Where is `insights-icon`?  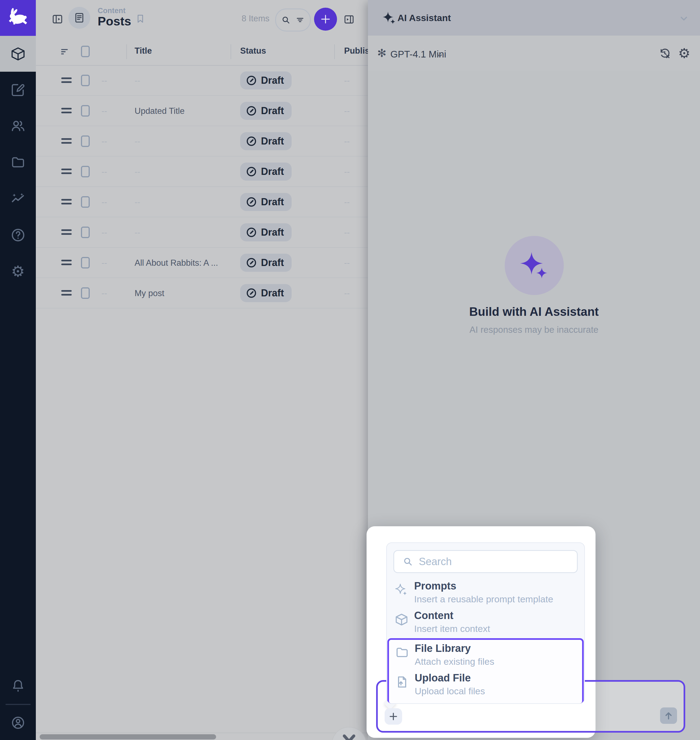 insights-icon is located at coordinates (18, 199).